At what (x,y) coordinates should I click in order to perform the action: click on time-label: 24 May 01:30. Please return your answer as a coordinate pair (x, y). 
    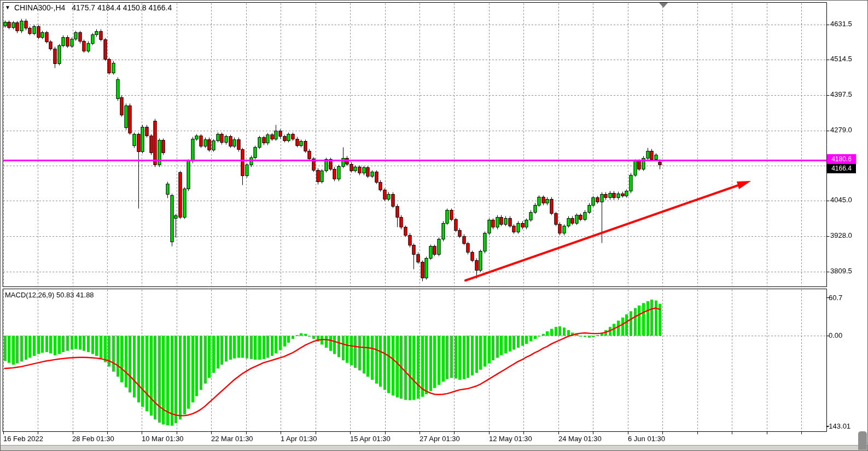
    Looking at the image, I should click on (580, 439).